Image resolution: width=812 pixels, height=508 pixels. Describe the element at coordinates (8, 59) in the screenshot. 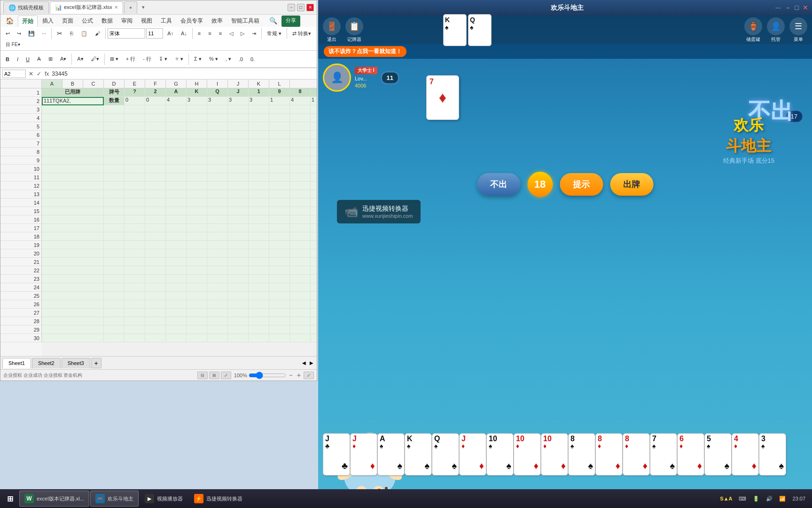

I see `bold-btn: B` at that location.